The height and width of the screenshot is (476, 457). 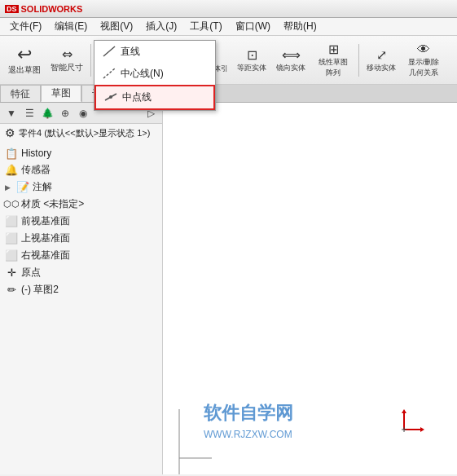 I want to click on sensor-icon: 🔔, so click(x=11, y=170).